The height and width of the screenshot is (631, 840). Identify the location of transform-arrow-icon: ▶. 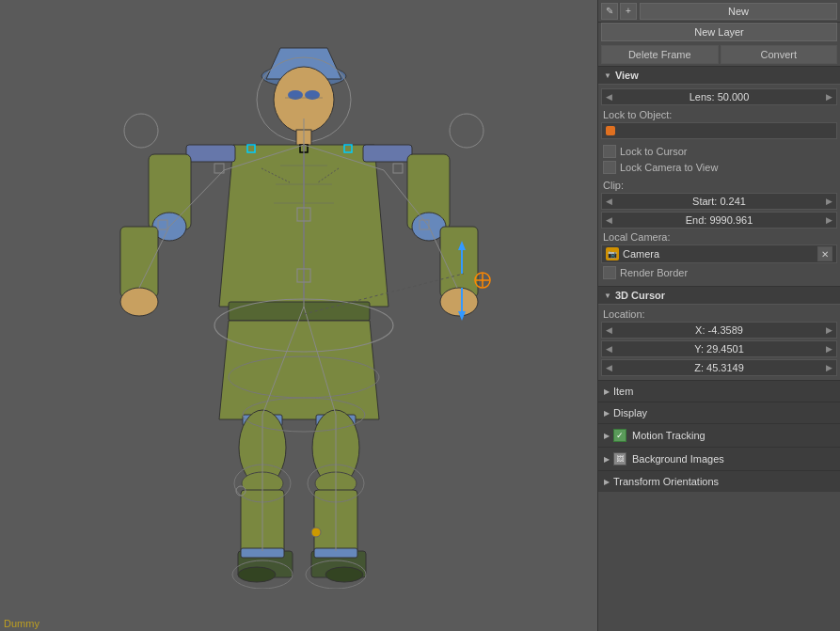
(607, 481).